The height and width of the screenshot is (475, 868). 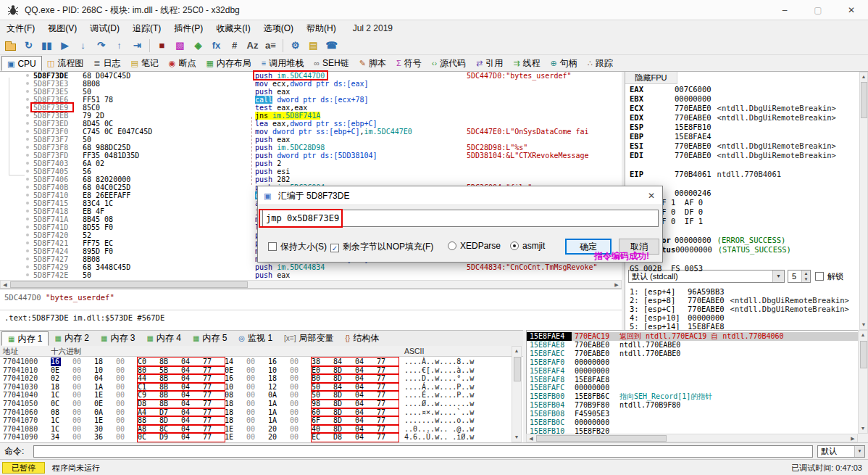 I want to click on tab-script: ✎脚本, so click(x=372, y=64).